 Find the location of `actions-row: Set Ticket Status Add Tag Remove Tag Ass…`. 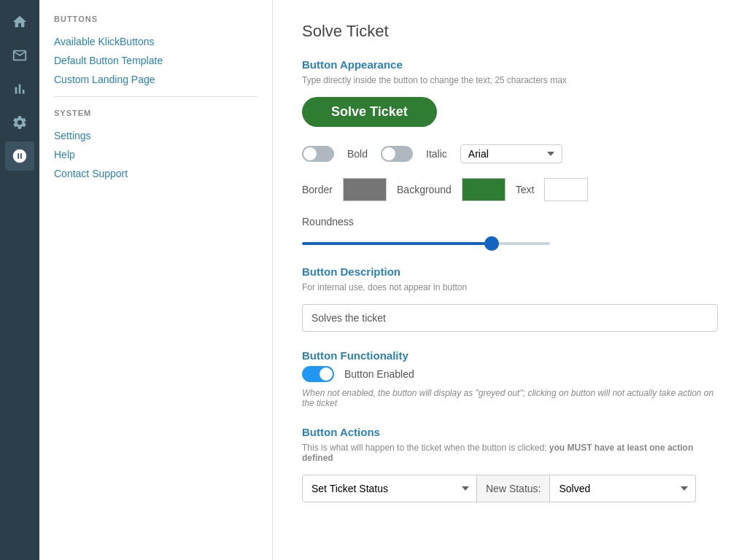

actions-row: Set Ticket Status Add Tag Remove Tag Ass… is located at coordinates (510, 489).